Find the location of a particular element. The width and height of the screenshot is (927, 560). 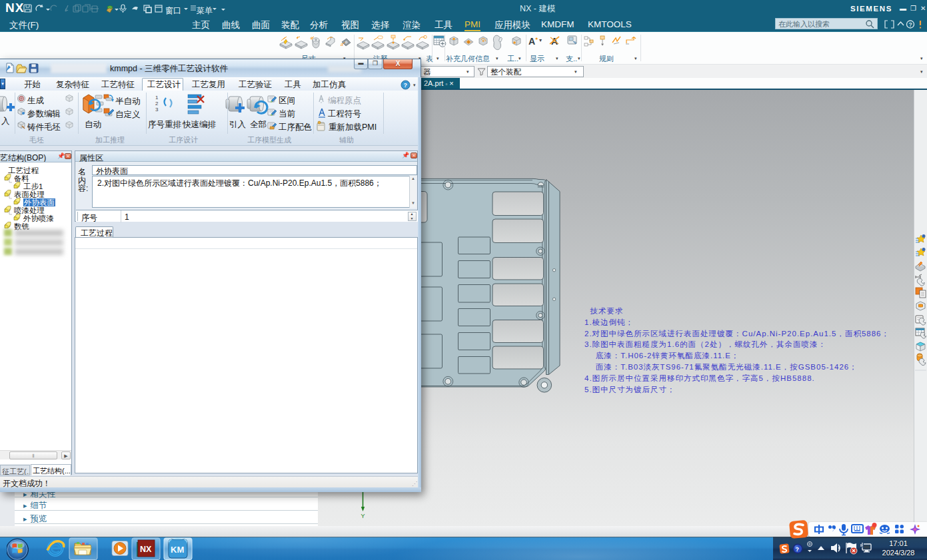

svg-text: 2 is located at coordinates (157, 104).